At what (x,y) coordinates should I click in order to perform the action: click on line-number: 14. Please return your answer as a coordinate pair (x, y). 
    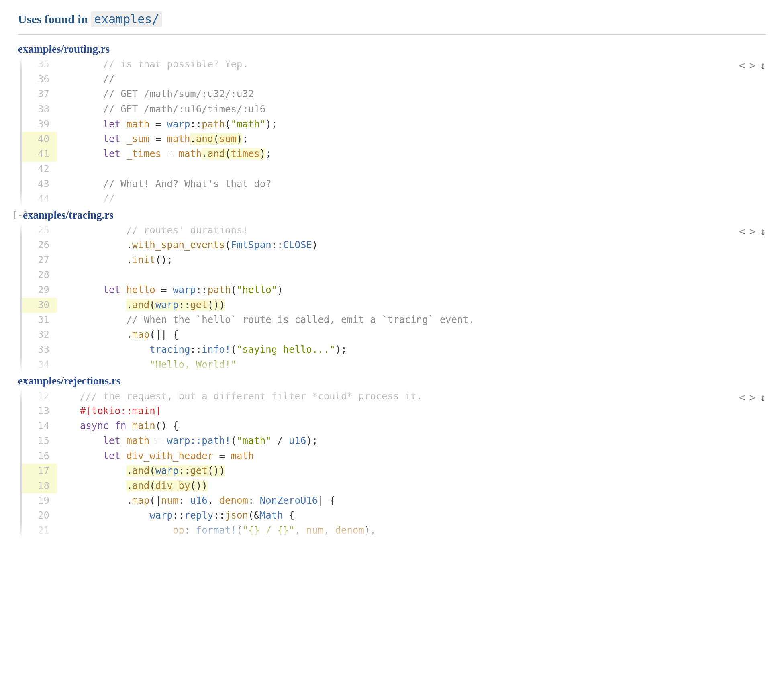
    Looking at the image, I should click on (39, 426).